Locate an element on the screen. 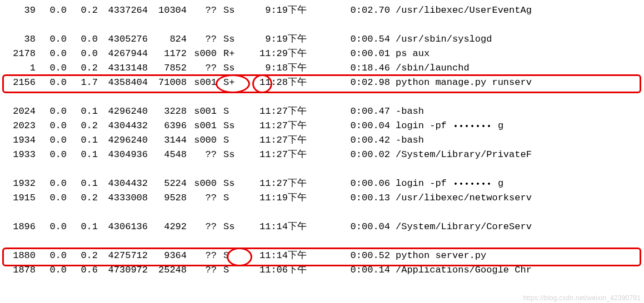  col-time: 0:00.13 is located at coordinates (348, 198).